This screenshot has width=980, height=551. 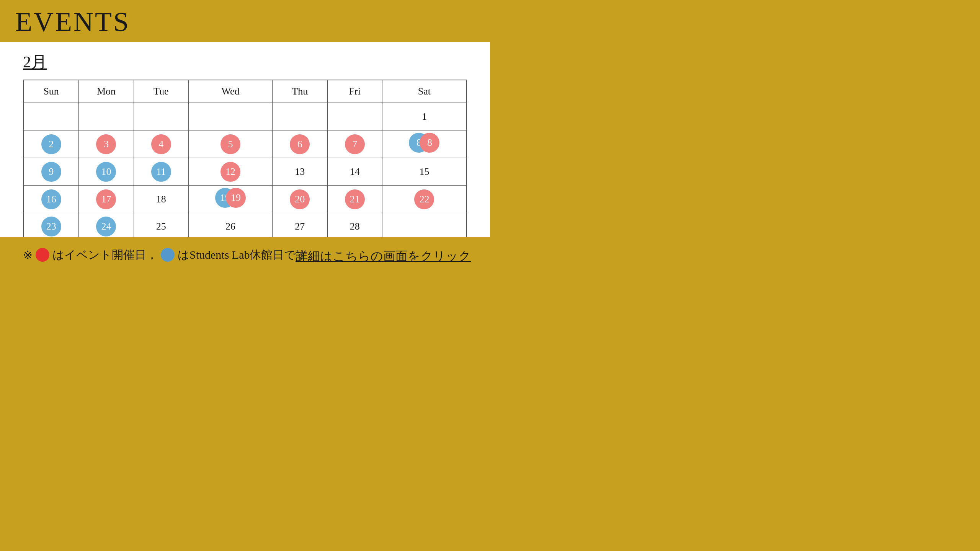 What do you see at coordinates (300, 199) in the screenshot?
I see `calendar-cell: 20` at bounding box center [300, 199].